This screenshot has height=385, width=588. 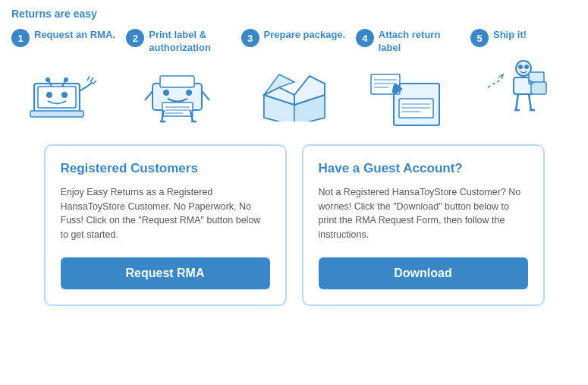 What do you see at coordinates (305, 35) in the screenshot?
I see `step-3-label: Prepare package.` at bounding box center [305, 35].